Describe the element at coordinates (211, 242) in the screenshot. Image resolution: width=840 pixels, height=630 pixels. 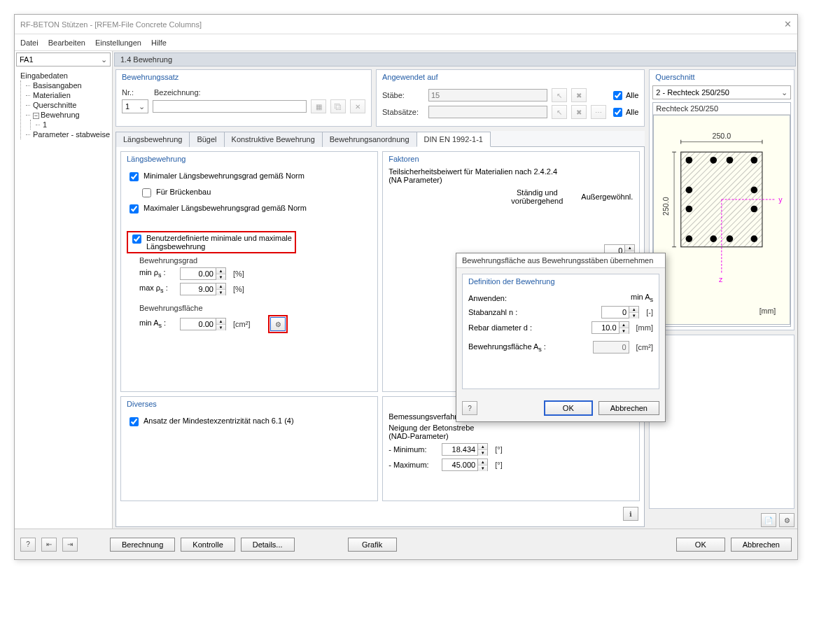
I see `check-userdef: Benutzerdefinierte minimale und maximale…` at that location.